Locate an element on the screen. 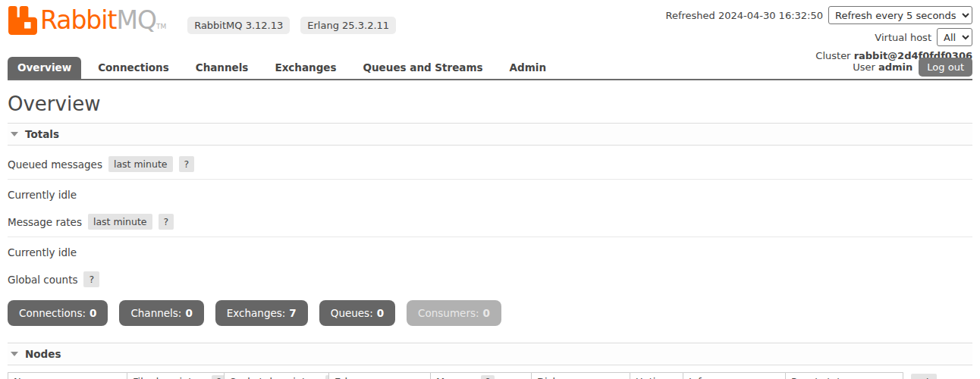 Image resolution: width=980 pixels, height=379 pixels. version-badges: RabbitMQ 3.12.13 Erlang 25.3.2.11 is located at coordinates (291, 26).